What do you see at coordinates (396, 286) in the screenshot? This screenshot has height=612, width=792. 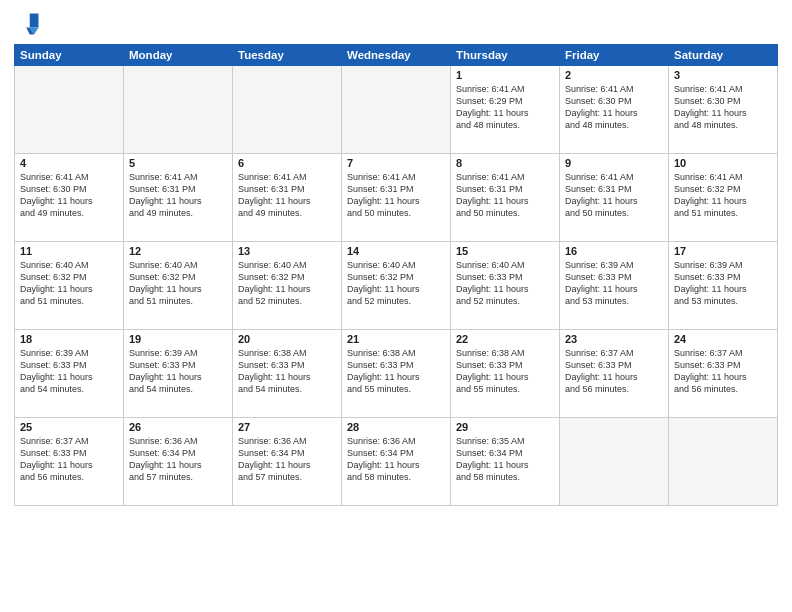 I see `calendar-cell: 14Sunrise: 6:40 AM Sunset: 6:32 PM Dayli…` at bounding box center [396, 286].